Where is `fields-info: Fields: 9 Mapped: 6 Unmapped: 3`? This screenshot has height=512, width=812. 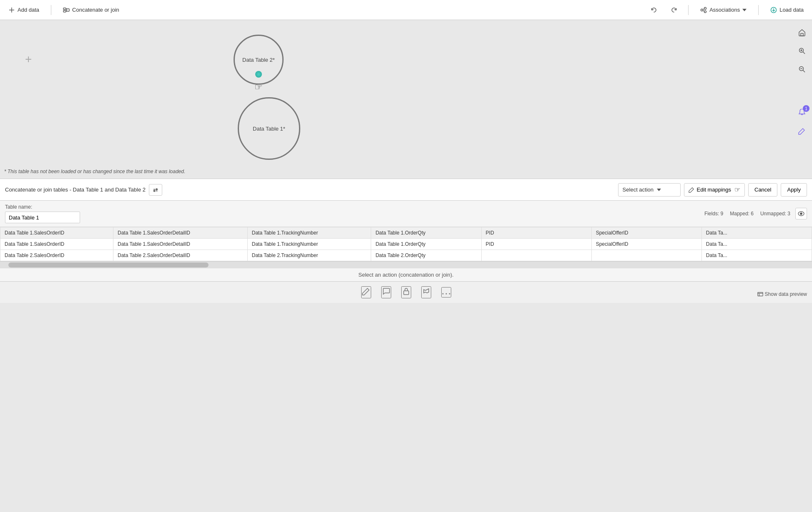 fields-info: Fields: 9 Mapped: 6 Unmapped: 3 is located at coordinates (747, 214).